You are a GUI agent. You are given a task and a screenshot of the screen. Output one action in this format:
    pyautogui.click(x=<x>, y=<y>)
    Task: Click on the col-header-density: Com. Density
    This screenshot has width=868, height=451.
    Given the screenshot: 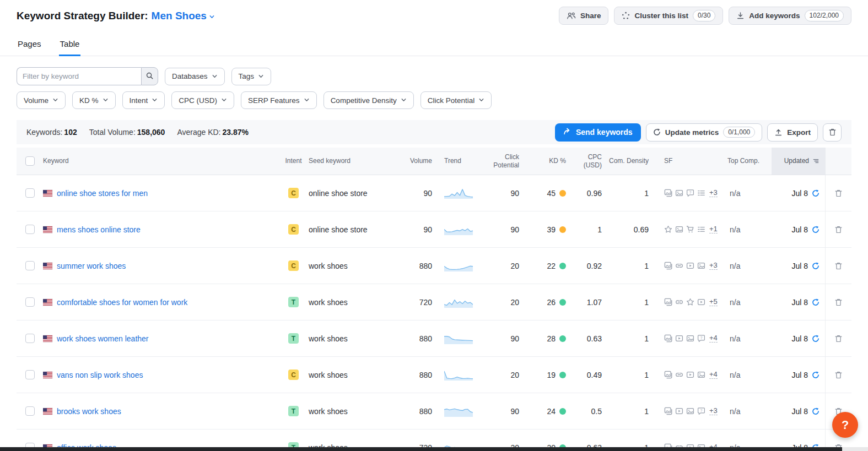 What is the action you would take?
    pyautogui.click(x=629, y=161)
    